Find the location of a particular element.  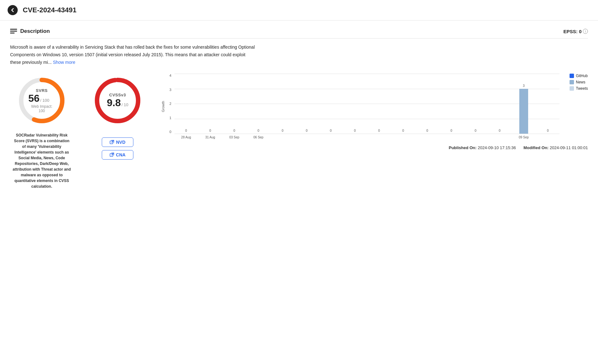

cvss-ring: CVSSv3 9.8 / 10 is located at coordinates (118, 100).